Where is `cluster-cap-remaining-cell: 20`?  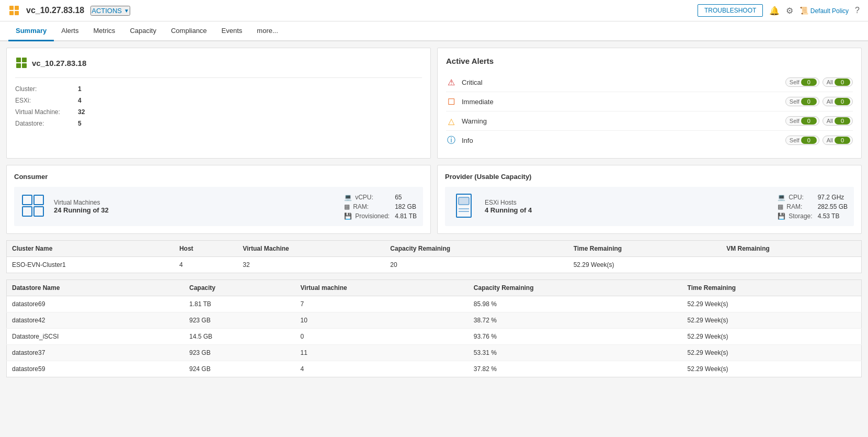 cluster-cap-remaining-cell: 20 is located at coordinates (476, 265).